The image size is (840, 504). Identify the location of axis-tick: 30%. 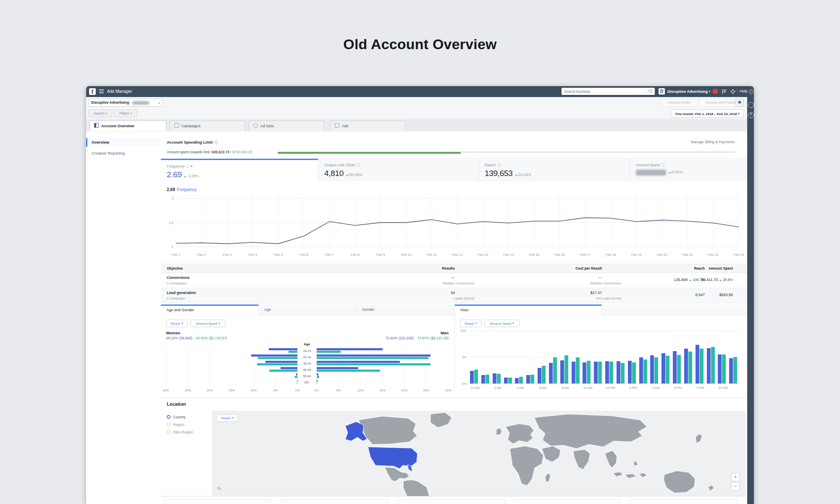
(166, 391).